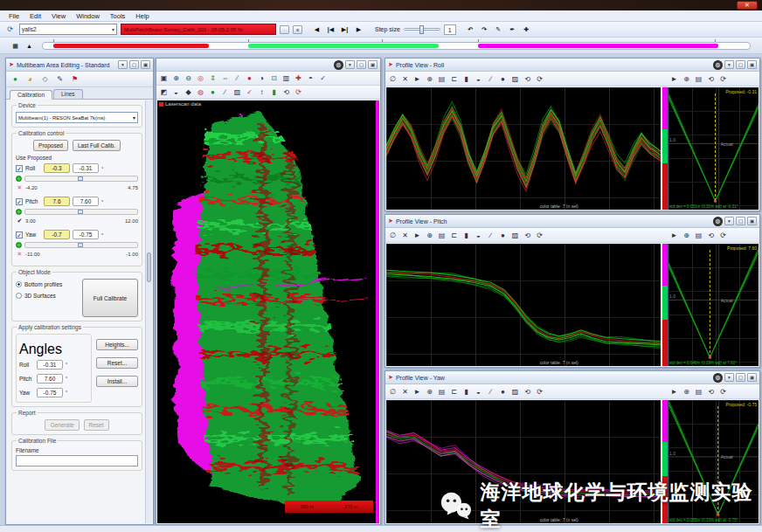 The image size is (762, 532). I want to click on add-point-icon: ✚, so click(526, 30).